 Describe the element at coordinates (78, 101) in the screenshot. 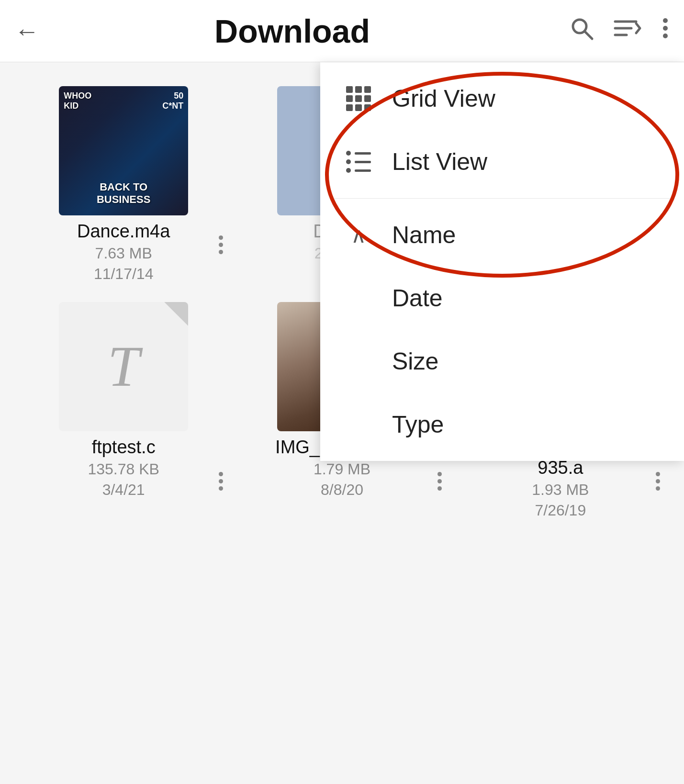

I see `album-label-whookid: WHOOKID` at that location.